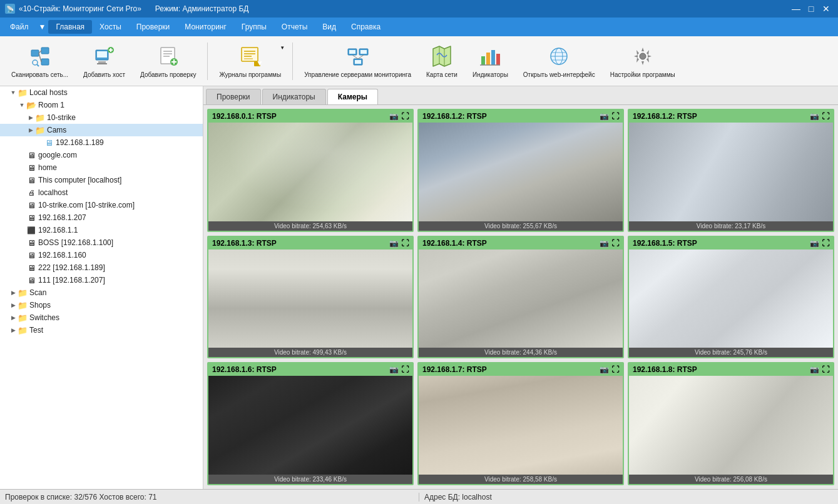  What do you see at coordinates (53, 193) in the screenshot?
I see `localhost-label: localhost` at bounding box center [53, 193].